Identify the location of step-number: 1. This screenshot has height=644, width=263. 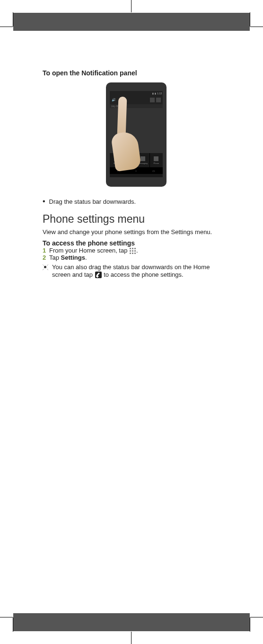
(44, 251).